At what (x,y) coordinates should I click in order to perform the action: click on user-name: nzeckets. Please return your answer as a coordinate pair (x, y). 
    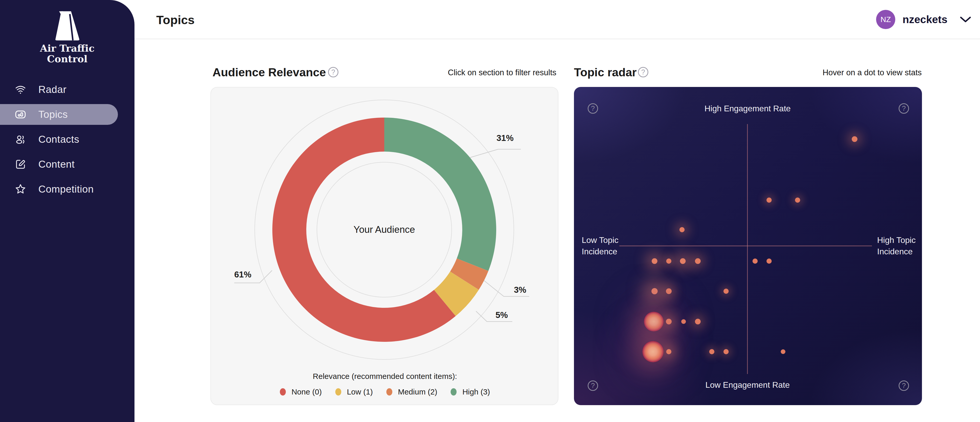
    Looking at the image, I should click on (925, 19).